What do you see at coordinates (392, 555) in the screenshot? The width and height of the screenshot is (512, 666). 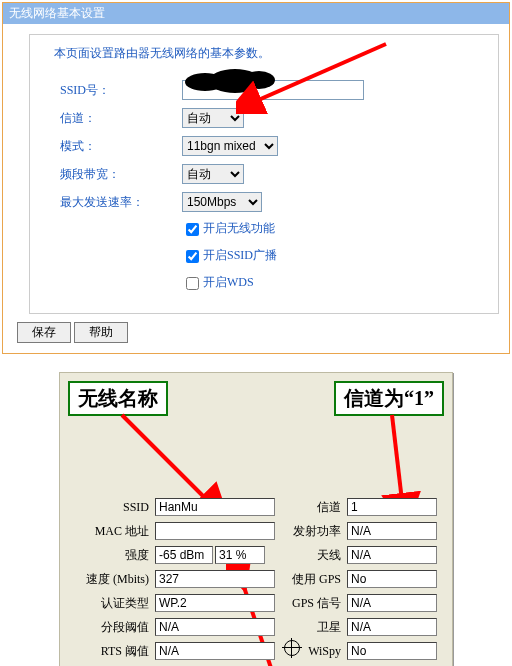 I see `info-antenna-field` at bounding box center [392, 555].